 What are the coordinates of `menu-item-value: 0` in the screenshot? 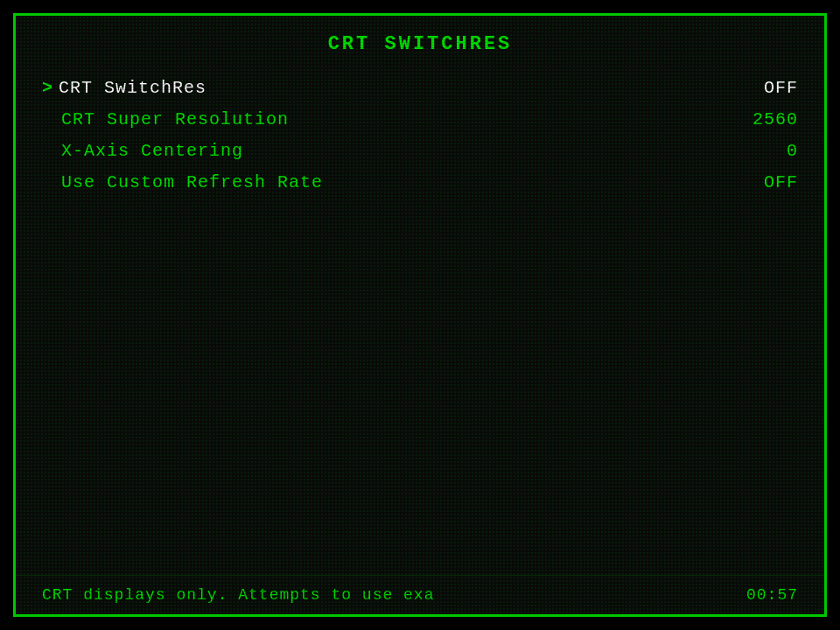 It's located at (763, 151).